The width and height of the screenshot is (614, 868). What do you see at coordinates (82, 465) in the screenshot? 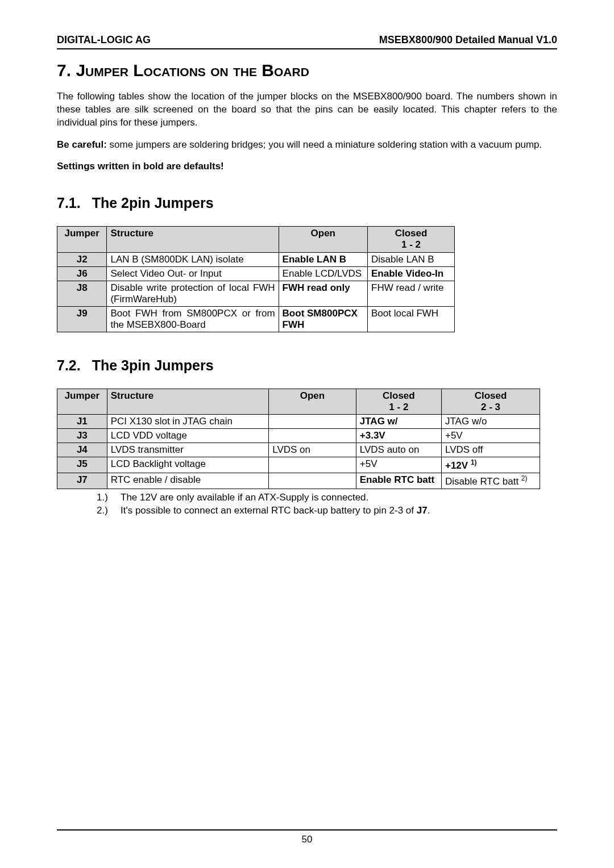
I see `cell-jumper: J5` at bounding box center [82, 465].